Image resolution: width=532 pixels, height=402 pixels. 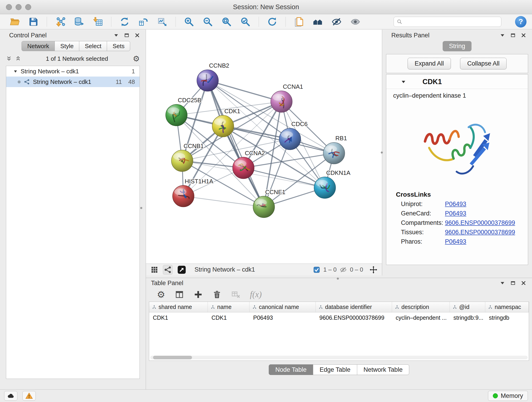 I want to click on zoom-selected-button, so click(x=245, y=22).